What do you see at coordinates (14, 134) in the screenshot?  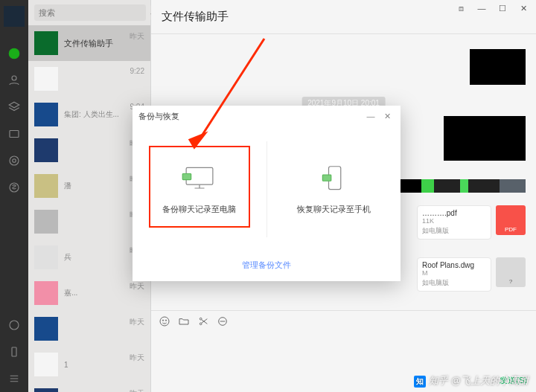 I see `files-icon` at bounding box center [14, 134].